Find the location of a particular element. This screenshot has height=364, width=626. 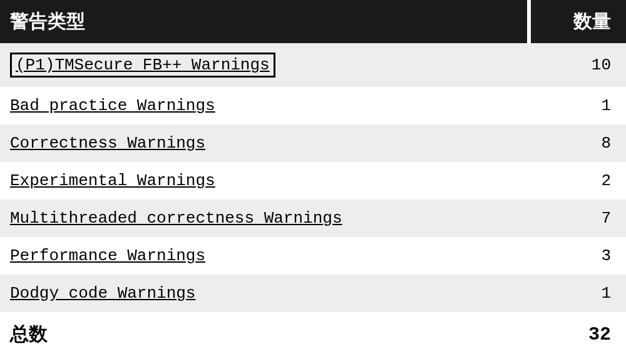

table-row: Experimental Warnings 2 is located at coordinates (313, 181).